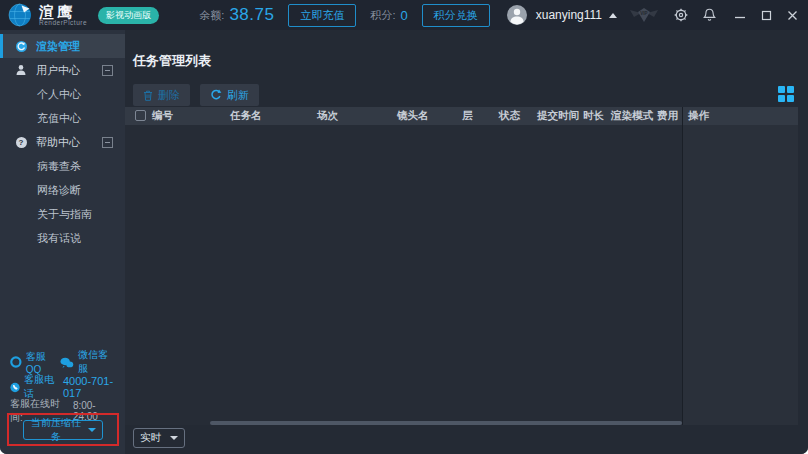 The height and width of the screenshot is (454, 808). I want to click on brand-name: 渲鹰, so click(63, 12).